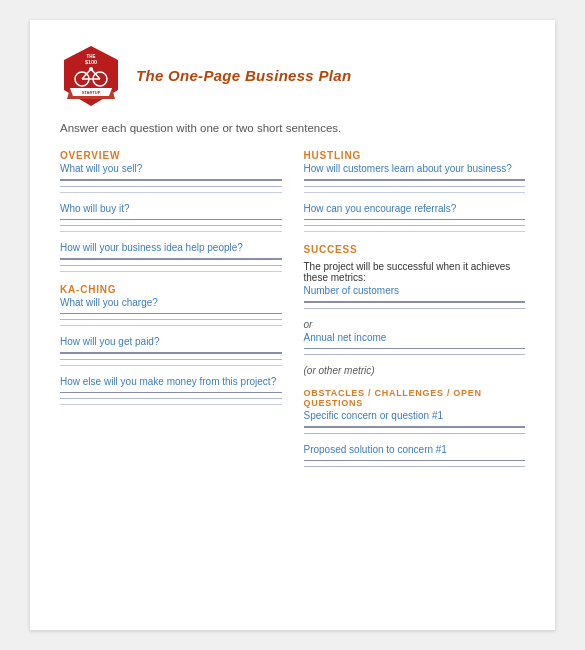 Image resolution: width=585 pixels, height=650 pixels. I want to click on question-sell: What will you sell?, so click(171, 168).